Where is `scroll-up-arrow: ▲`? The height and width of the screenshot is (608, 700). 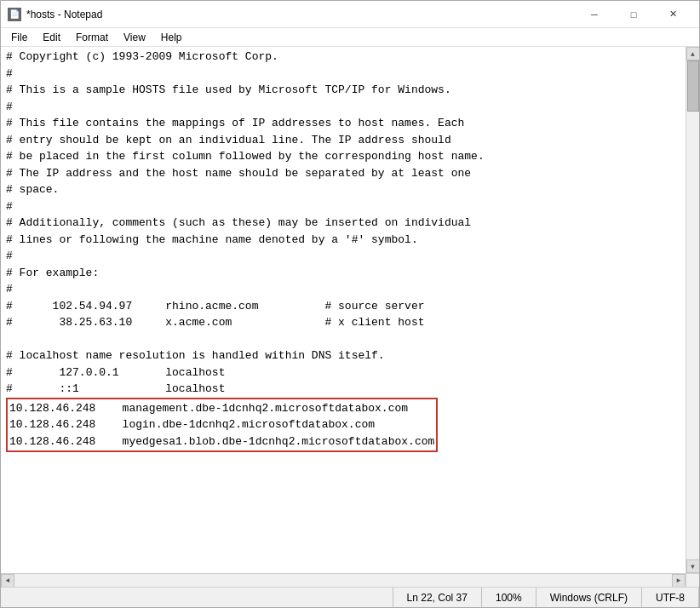
scroll-up-arrow: ▲ is located at coordinates (693, 54).